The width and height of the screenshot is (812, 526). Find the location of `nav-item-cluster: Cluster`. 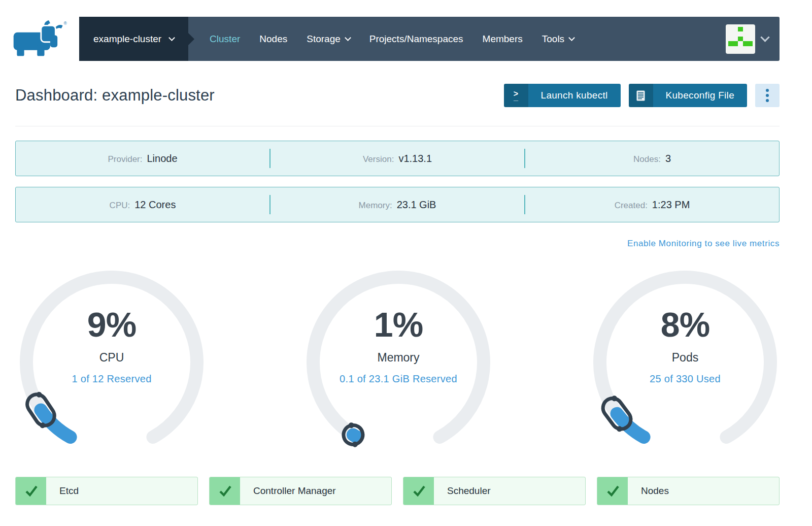

nav-item-cluster: Cluster is located at coordinates (225, 39).